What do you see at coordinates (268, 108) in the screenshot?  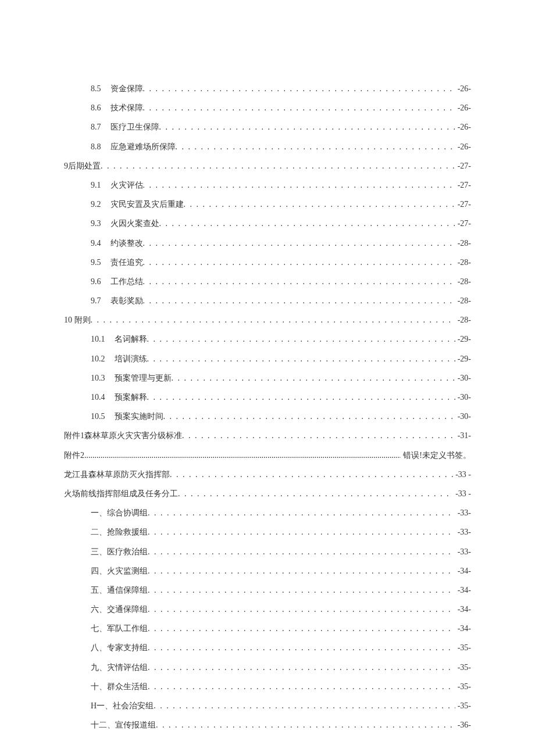 I see `toc-entry: 8.6技术保障. . . . . . . . . . . . . . . . .…` at bounding box center [268, 108].